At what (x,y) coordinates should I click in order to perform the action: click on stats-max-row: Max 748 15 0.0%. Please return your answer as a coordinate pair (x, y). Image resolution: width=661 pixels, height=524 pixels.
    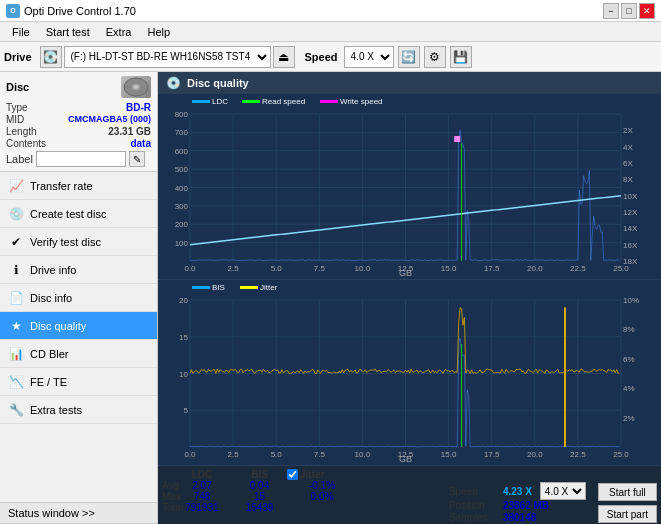
    Looking at the image, I should click on (304, 496).